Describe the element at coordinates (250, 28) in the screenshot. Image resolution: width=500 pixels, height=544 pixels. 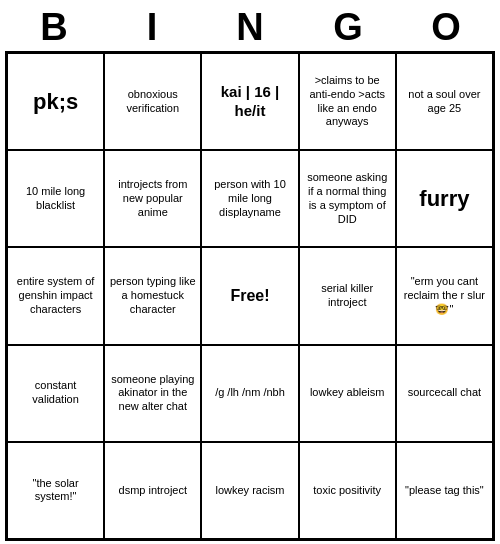
I see `letter-n: N` at that location.